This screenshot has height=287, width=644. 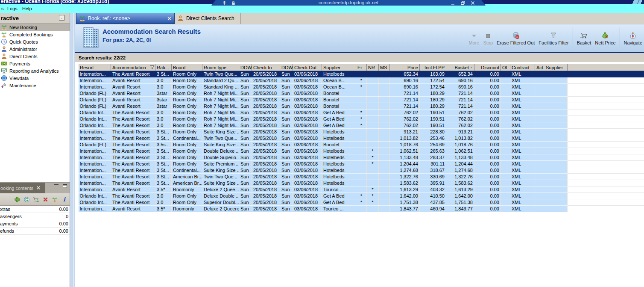 What do you see at coordinates (133, 151) in the screenshot?
I see `table-cell: The Avanti Resort` at bounding box center [133, 151].